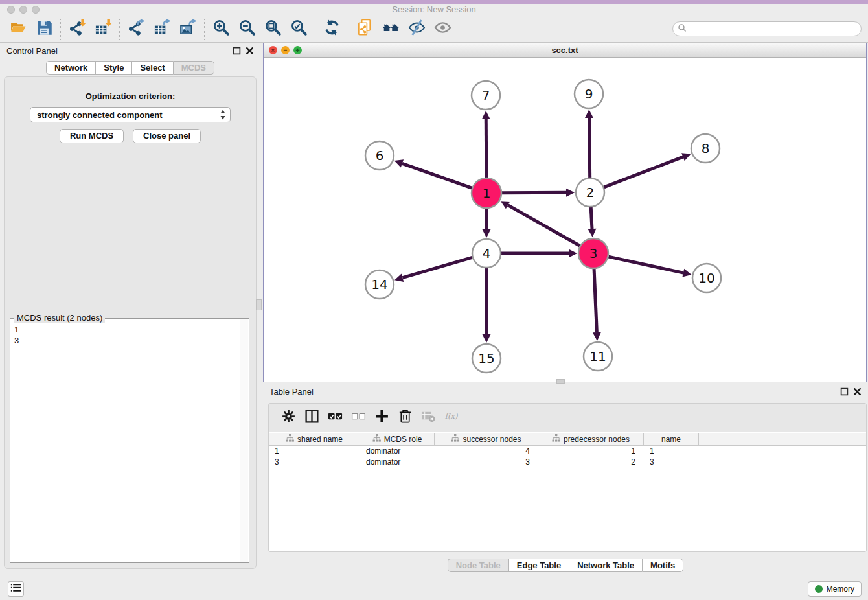 Image resolution: width=868 pixels, height=600 pixels. Describe the element at coordinates (398, 439) in the screenshot. I see `column-header-mcds-role: MCDS role` at that location.